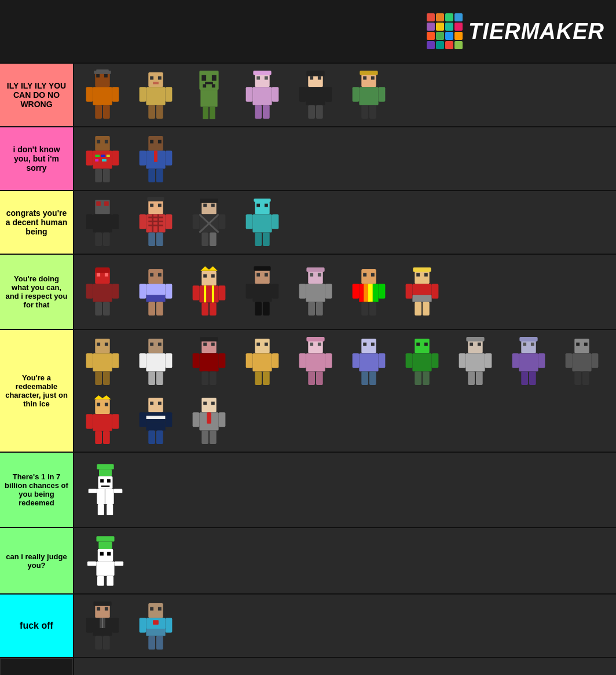 The height and width of the screenshot is (675, 616). What do you see at coordinates (536, 31) in the screenshot?
I see `logo-text: TiERMAKER` at bounding box center [536, 31].